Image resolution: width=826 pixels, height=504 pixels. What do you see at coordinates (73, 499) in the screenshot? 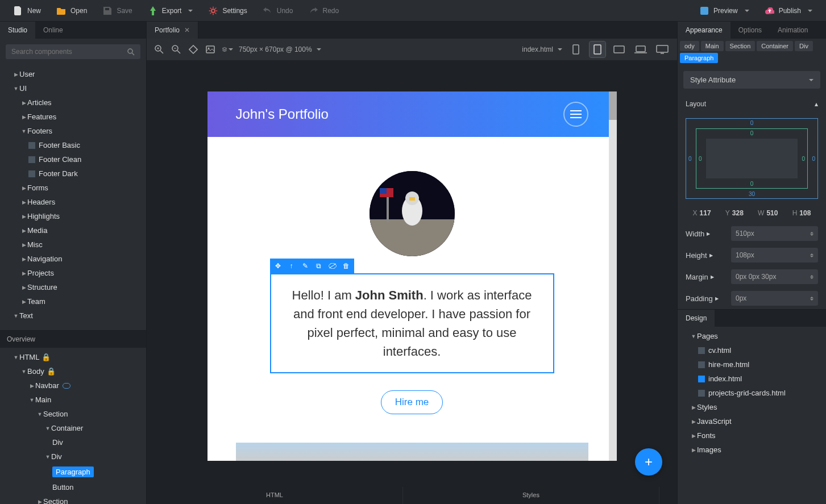
I see `ov-section2: ▶Section` at bounding box center [73, 499].